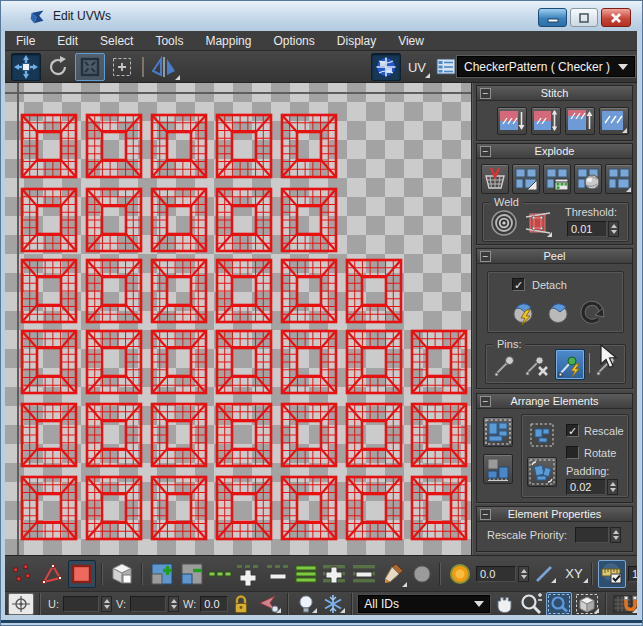  Describe the element at coordinates (90, 67) in the screenshot. I see `scale-tool-button` at that location.